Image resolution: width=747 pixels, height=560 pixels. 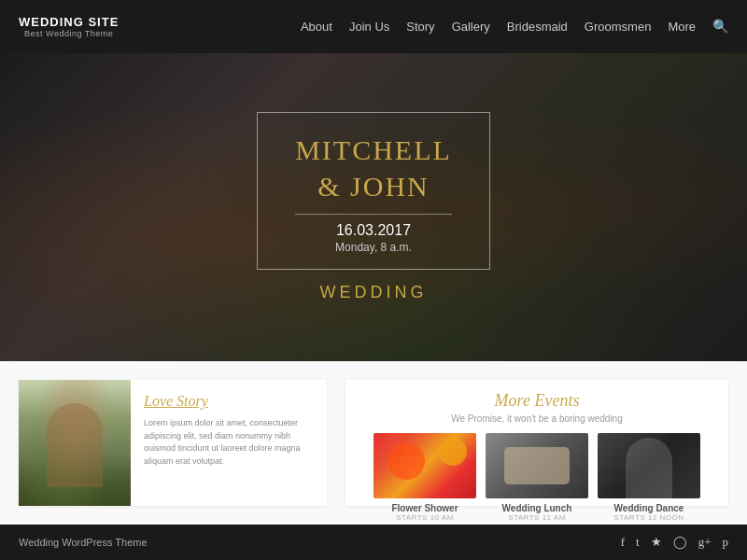 What do you see at coordinates (69, 26) in the screenshot?
I see `logo: WEDDING SITE Best Wedding Theme` at bounding box center [69, 26].